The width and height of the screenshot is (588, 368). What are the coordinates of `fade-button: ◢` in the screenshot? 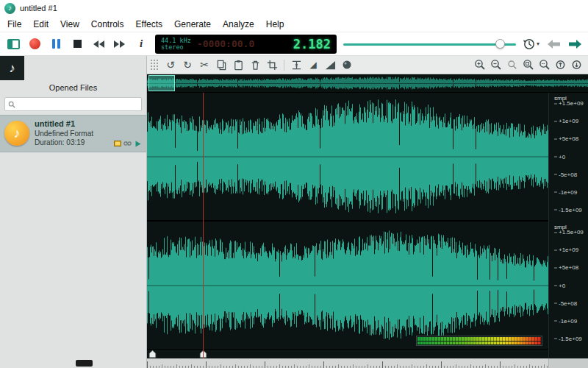 It's located at (313, 65).